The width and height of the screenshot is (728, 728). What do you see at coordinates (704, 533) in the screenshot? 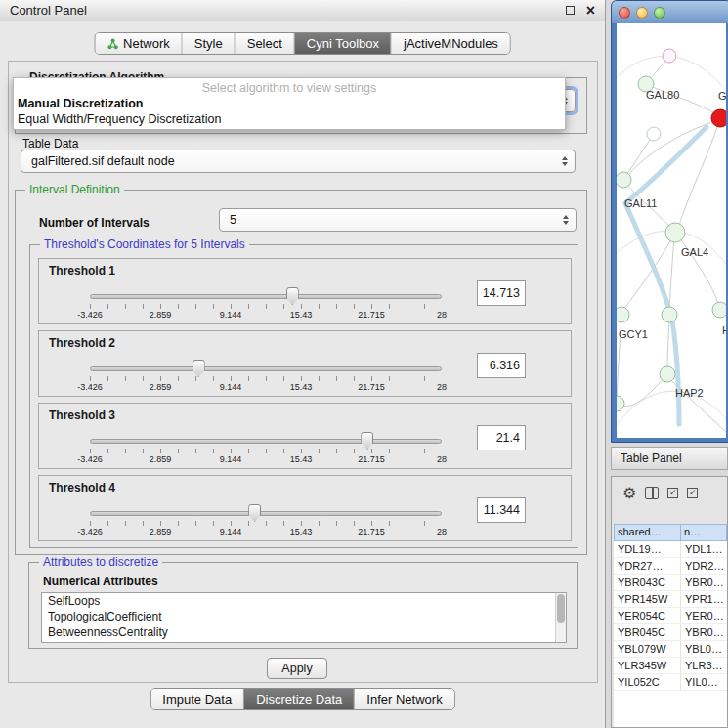
I see `column-header-name: n…` at bounding box center [704, 533].